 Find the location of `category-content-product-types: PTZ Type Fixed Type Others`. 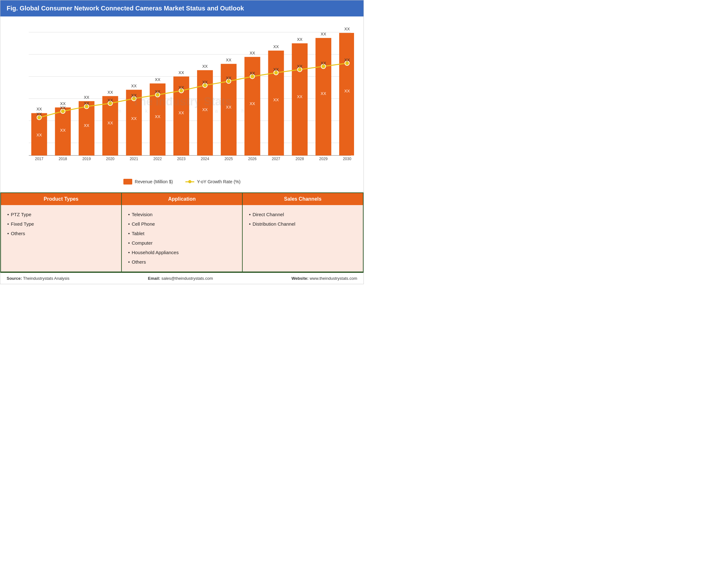

category-content-product-types: PTZ Type Fixed Type Others is located at coordinates (61, 224).